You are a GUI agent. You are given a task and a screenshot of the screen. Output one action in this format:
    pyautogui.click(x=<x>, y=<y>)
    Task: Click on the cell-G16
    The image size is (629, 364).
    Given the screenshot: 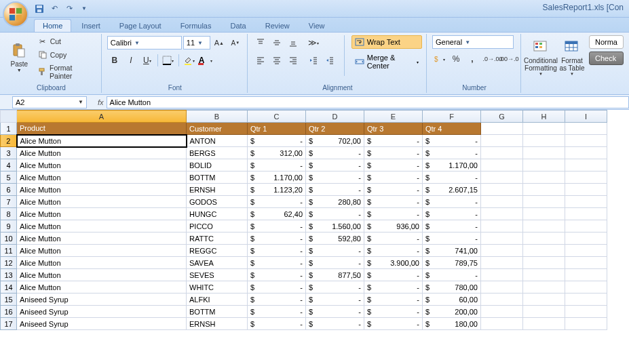 What is the action you would take?
    pyautogui.click(x=502, y=312)
    